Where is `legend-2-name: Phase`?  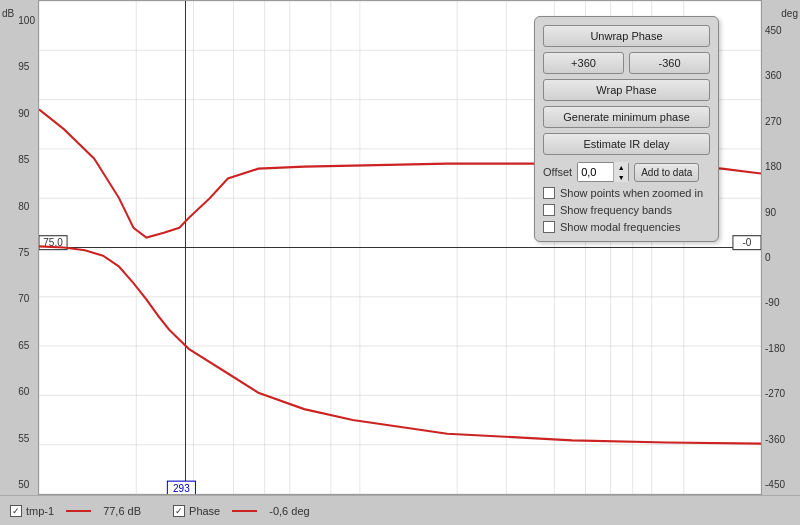 legend-2-name: Phase is located at coordinates (204, 511).